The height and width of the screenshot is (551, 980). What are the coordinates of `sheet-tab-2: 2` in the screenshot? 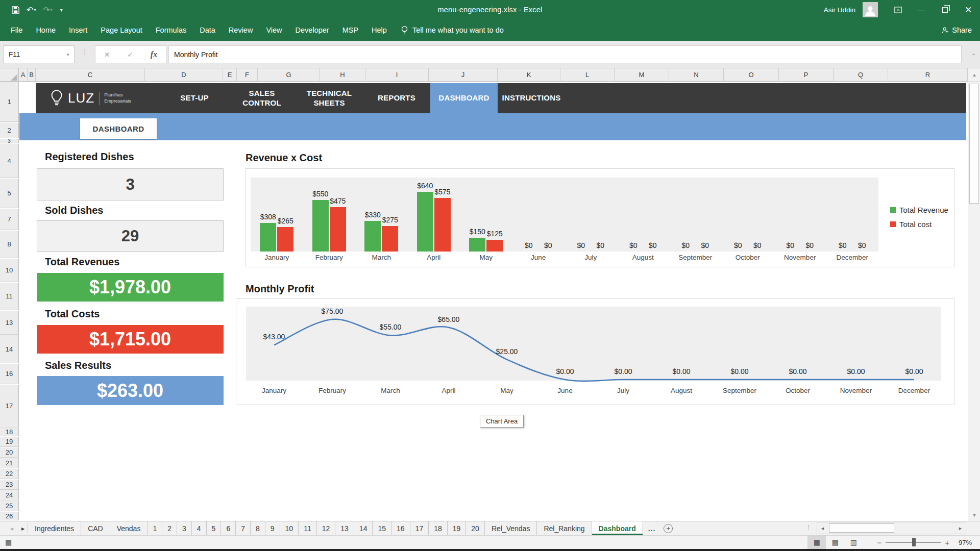 It's located at (169, 529).